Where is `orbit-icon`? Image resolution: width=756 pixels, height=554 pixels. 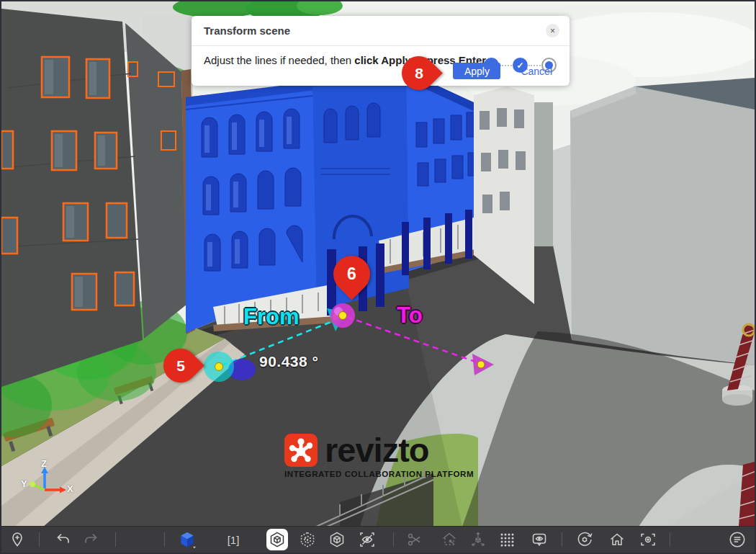 orbit-icon is located at coordinates (585, 540).